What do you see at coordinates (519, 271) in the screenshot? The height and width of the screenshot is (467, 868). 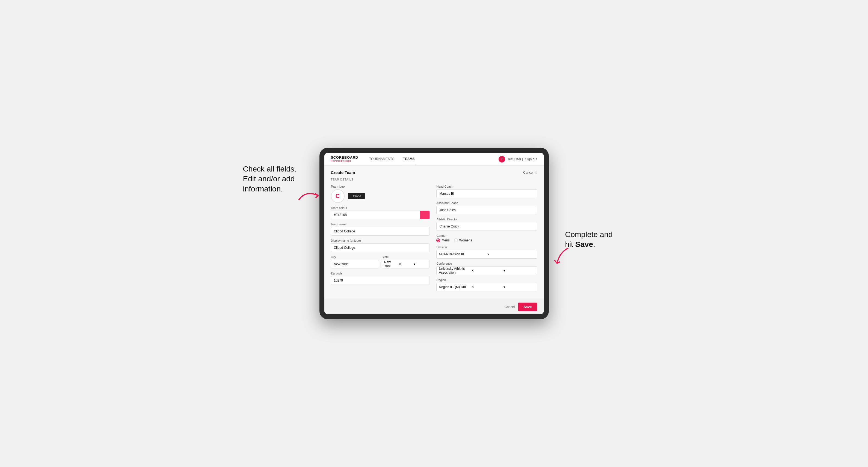 I see `conference-arrow-icon: ▾` at bounding box center [519, 271].